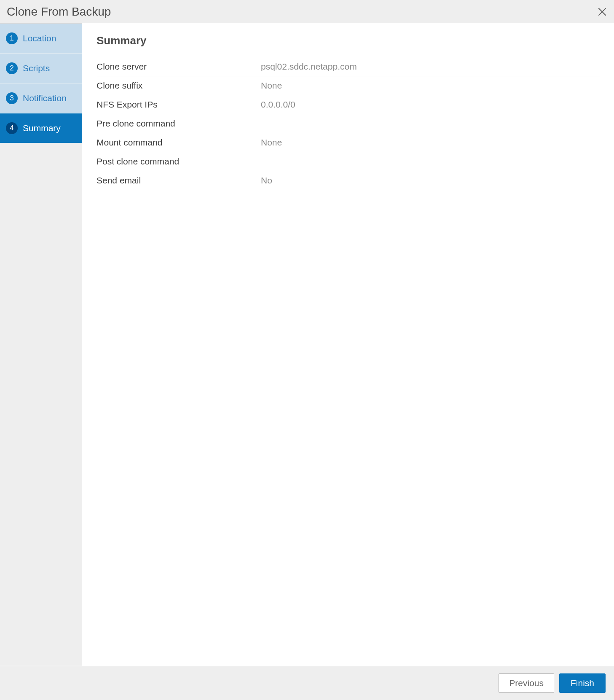  Describe the element at coordinates (59, 12) in the screenshot. I see `dialog-title: Clone From Backup` at that location.